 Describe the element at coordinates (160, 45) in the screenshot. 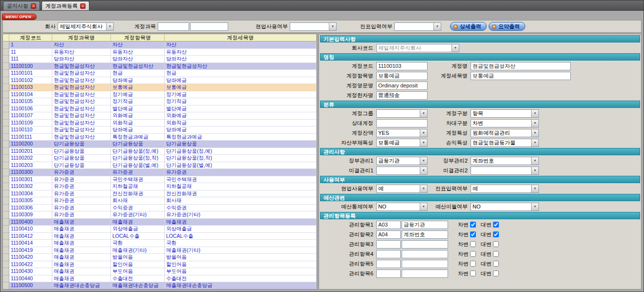

I see `table-row: 1자산자산자산` at that location.